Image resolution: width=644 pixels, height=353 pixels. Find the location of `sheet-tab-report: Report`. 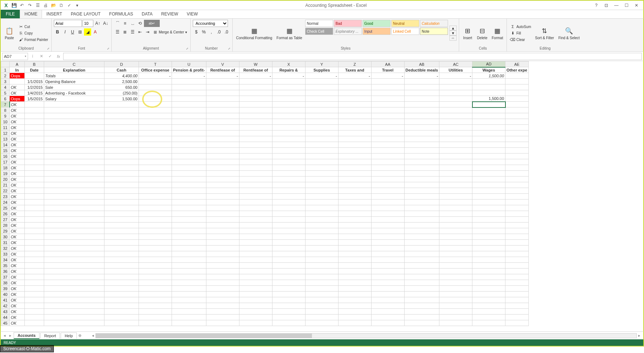

sheet-tab-report: Report is located at coordinates (50, 336).